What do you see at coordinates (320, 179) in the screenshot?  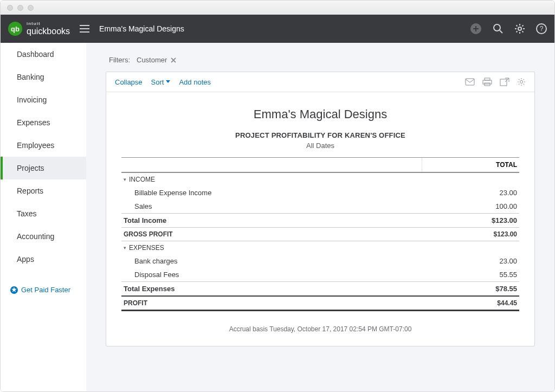 I see `section-income: INCOME` at bounding box center [320, 179].